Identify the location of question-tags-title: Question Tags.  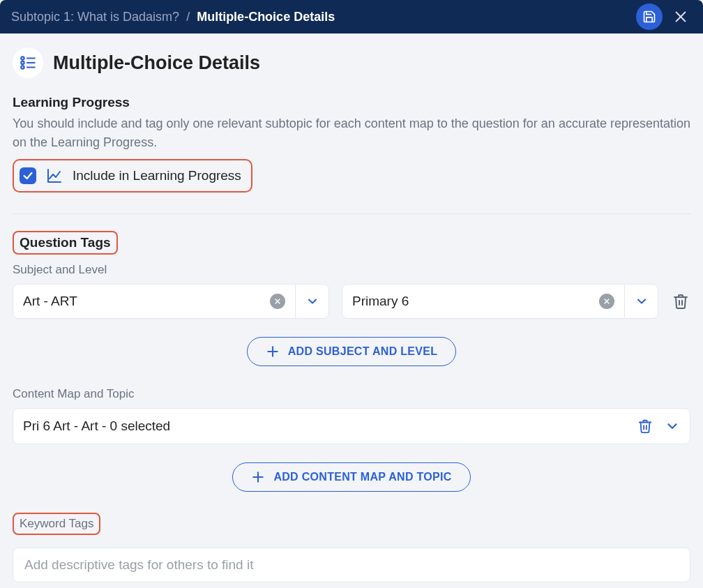
(66, 243).